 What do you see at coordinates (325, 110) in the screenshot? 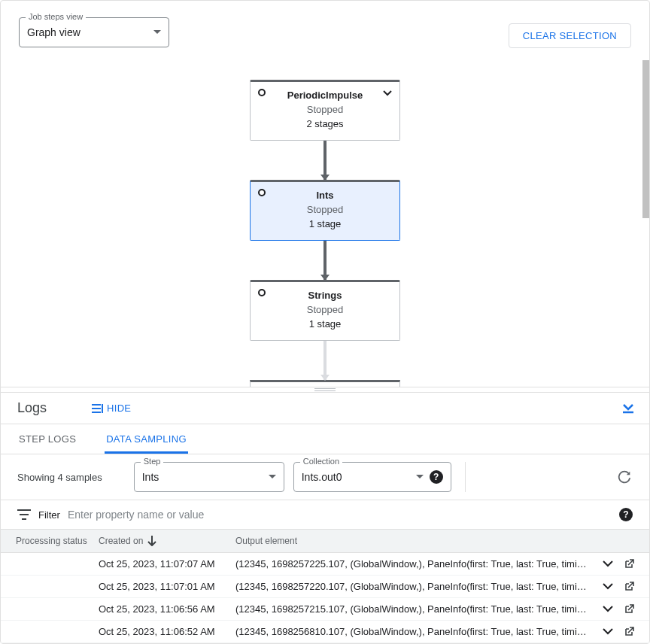
I see `graph-node-periodicimpulse: PeriodicImpulse Stopped 2 stages` at bounding box center [325, 110].